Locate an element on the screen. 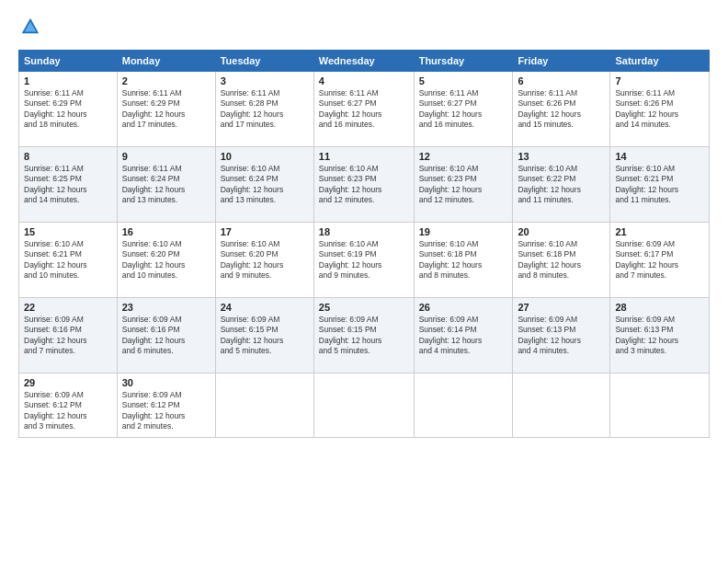 The image size is (728, 563). calendar-day-cell: 12Sunrise: 6:10 AMSunset: 6:23 PMDayligh… is located at coordinates (463, 185).